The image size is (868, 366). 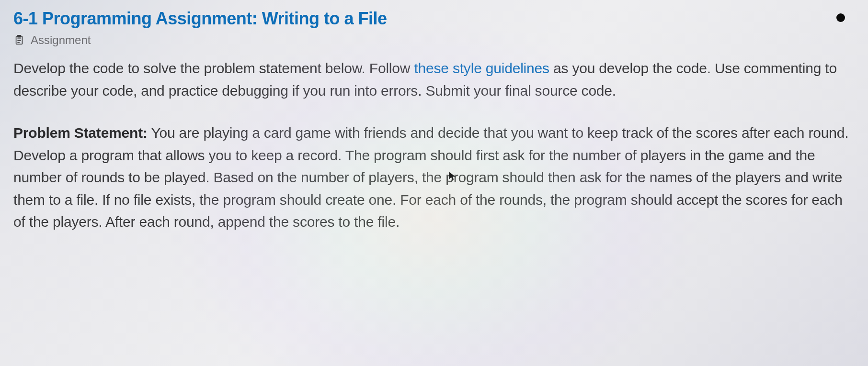 What do you see at coordinates (481, 68) in the screenshot?
I see `style-guidelines-link: these style guidelines` at bounding box center [481, 68].